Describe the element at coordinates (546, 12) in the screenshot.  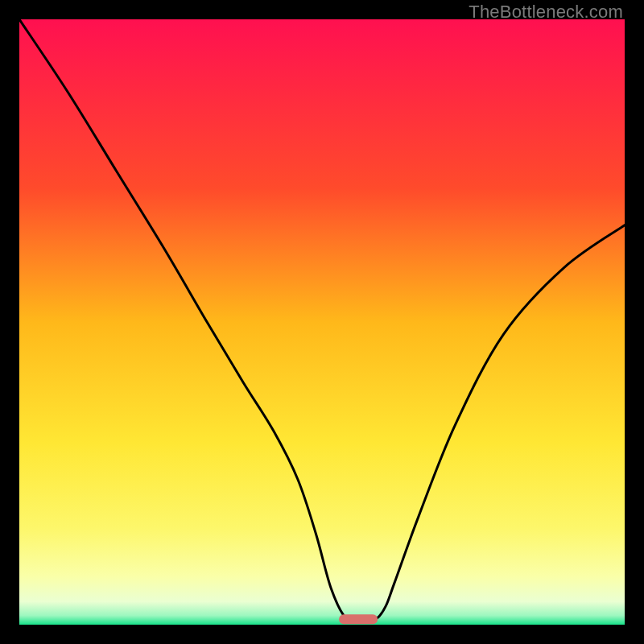
I see `watermark-text: TheBottleneck.com` at that location.